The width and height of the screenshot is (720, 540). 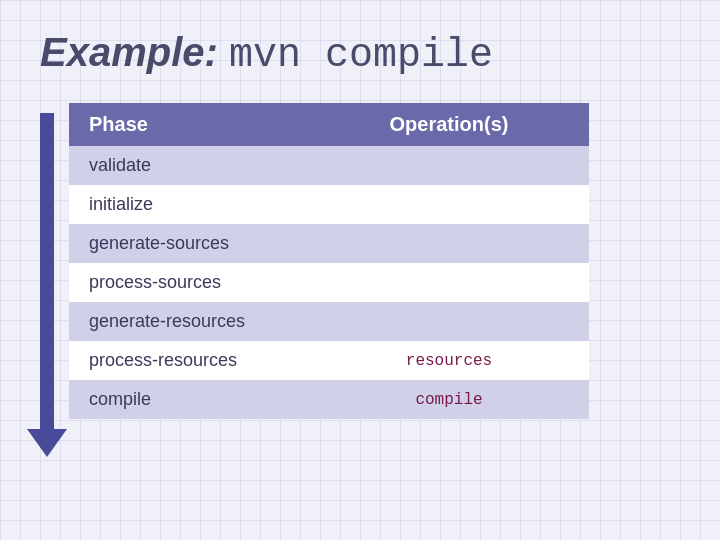 What do you see at coordinates (449, 360) in the screenshot?
I see `operation-cell: resources` at bounding box center [449, 360].